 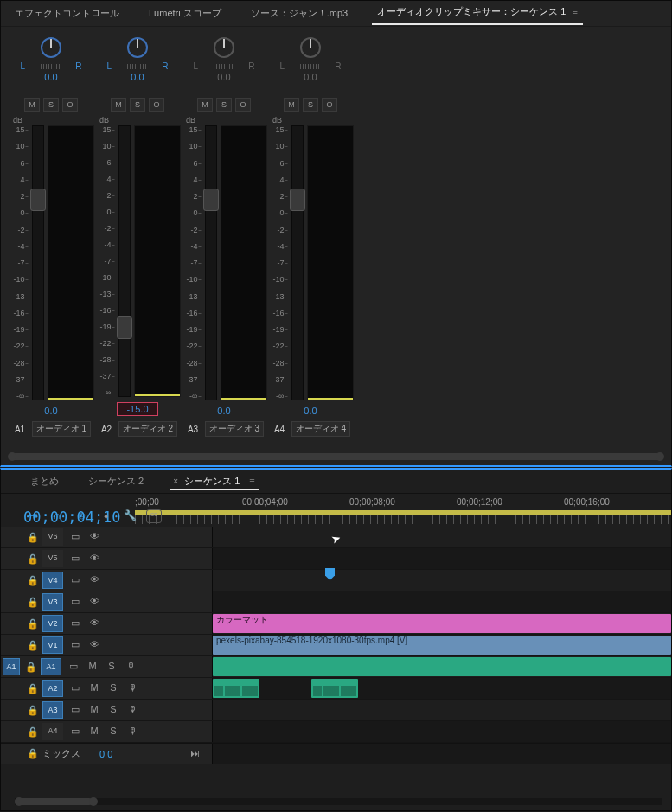 What do you see at coordinates (67, 14) in the screenshot?
I see `tab-effect-controls: エフェクトコントロール` at bounding box center [67, 14].